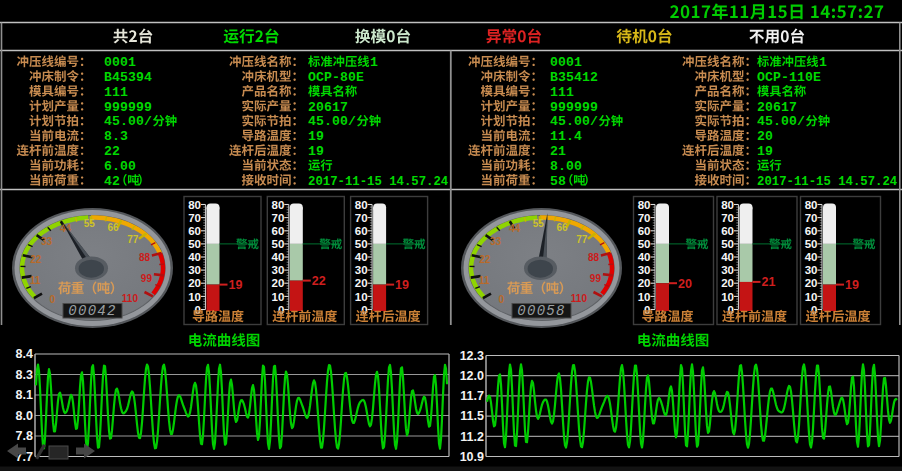 This screenshot has height=471, width=902. I want to click on svg-text: 11, so click(36, 280).